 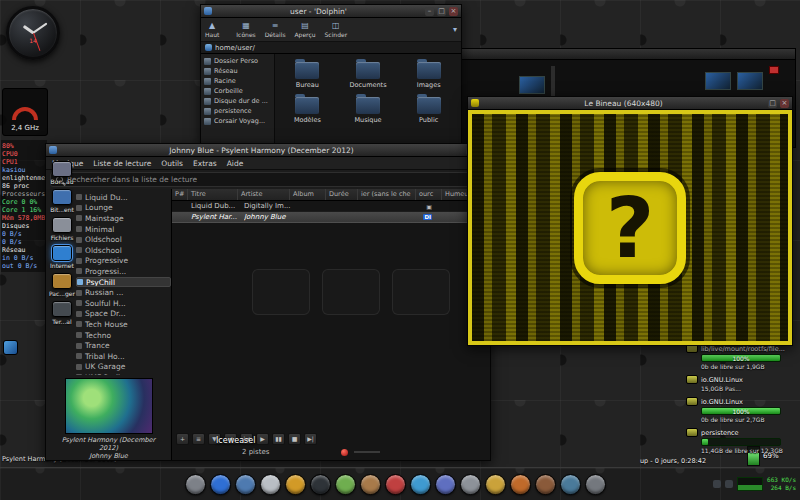 I want to click on disk-gadget: persistence 11,4GB de libre sur 12,3GB, so click(x=741, y=441).